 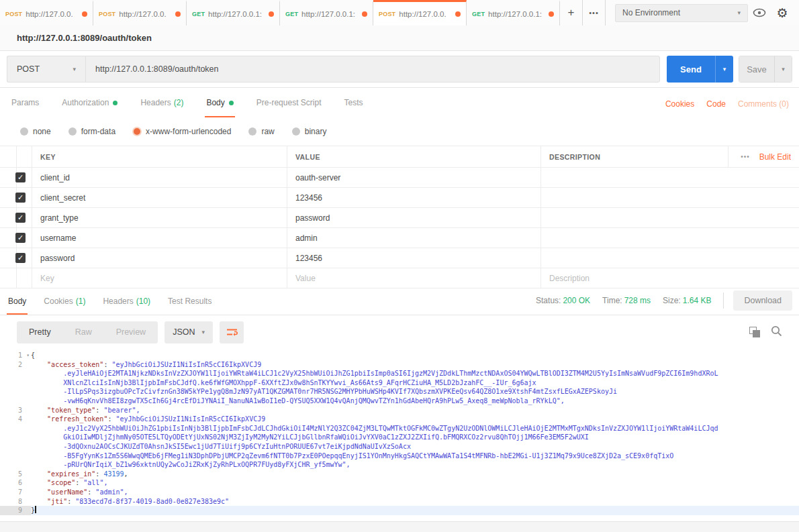 I want to click on tab-url-label: http://127.0.0.1:, so click(x=517, y=14).